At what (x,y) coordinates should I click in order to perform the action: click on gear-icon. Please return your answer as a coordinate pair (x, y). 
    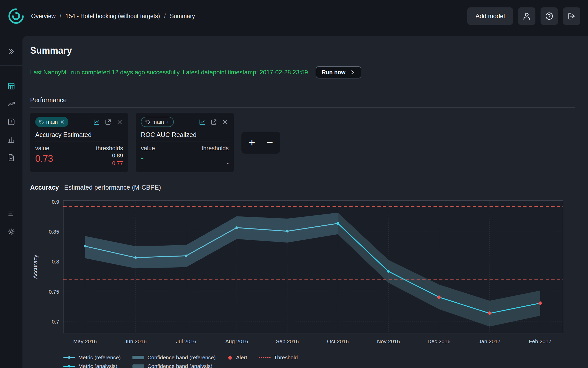
    Looking at the image, I should click on (11, 232).